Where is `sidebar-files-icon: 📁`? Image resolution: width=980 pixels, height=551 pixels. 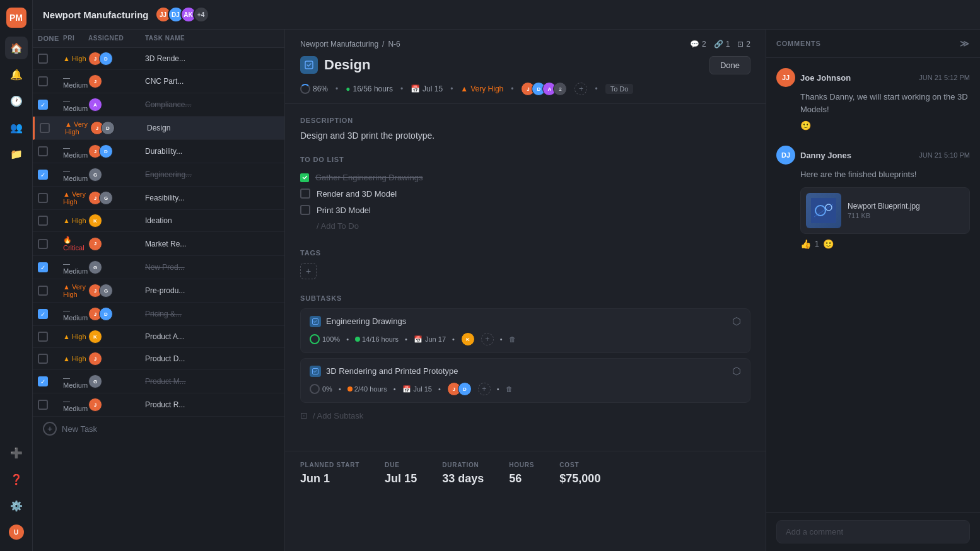
sidebar-files-icon: 📁 is located at coordinates (16, 154).